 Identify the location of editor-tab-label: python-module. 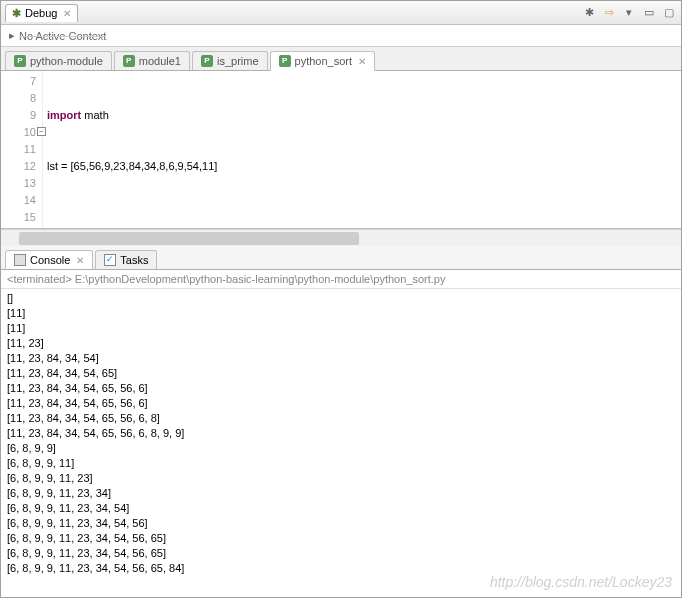
(66, 61).